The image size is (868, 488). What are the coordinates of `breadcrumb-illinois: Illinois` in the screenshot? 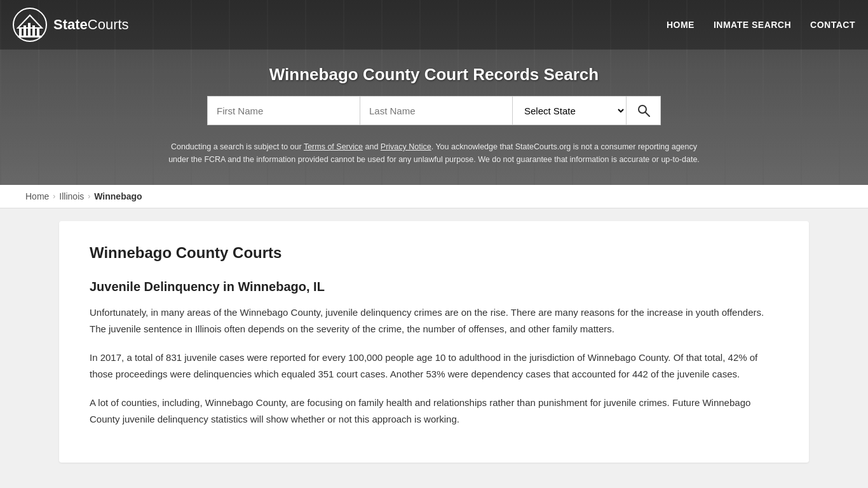 It's located at (71, 196).